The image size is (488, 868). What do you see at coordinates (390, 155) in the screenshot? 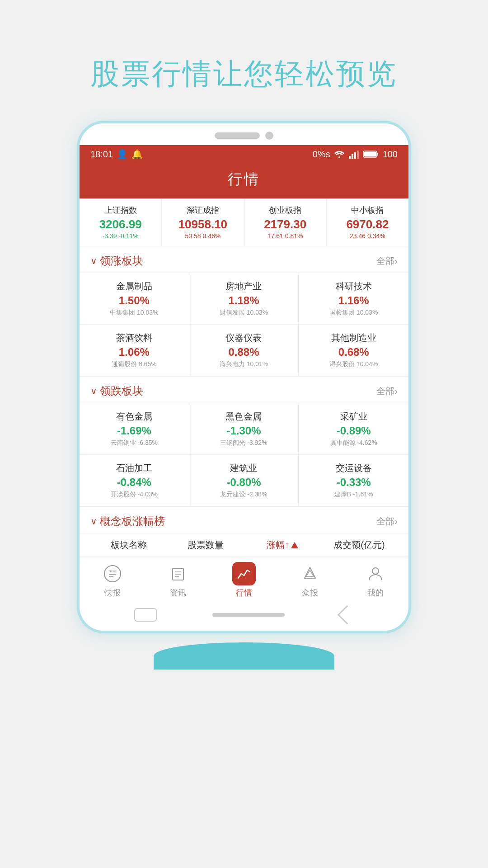
I see `battery-percent: 100` at bounding box center [390, 155].